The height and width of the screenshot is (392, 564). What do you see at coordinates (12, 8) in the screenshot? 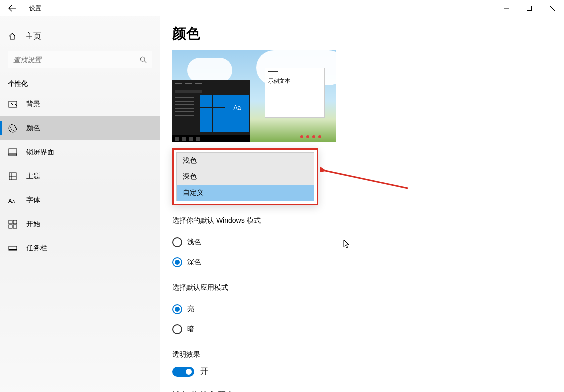
I see `back-button` at bounding box center [12, 8].